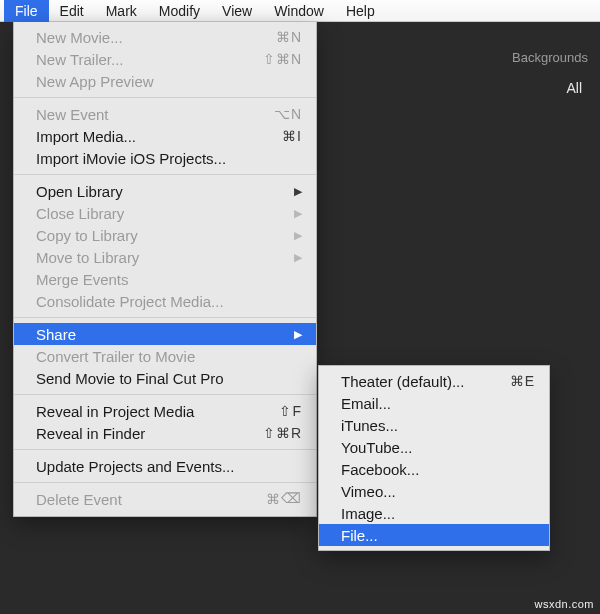 The height and width of the screenshot is (614, 600). What do you see at coordinates (162, 214) in the screenshot?
I see `menu-label: Close Library` at bounding box center [162, 214].